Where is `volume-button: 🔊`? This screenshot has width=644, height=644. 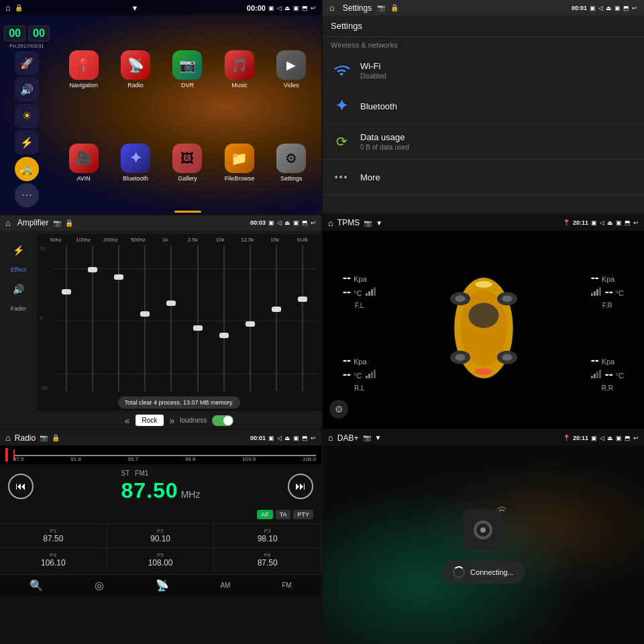
volume-button: 🔊 is located at coordinates (27, 89).